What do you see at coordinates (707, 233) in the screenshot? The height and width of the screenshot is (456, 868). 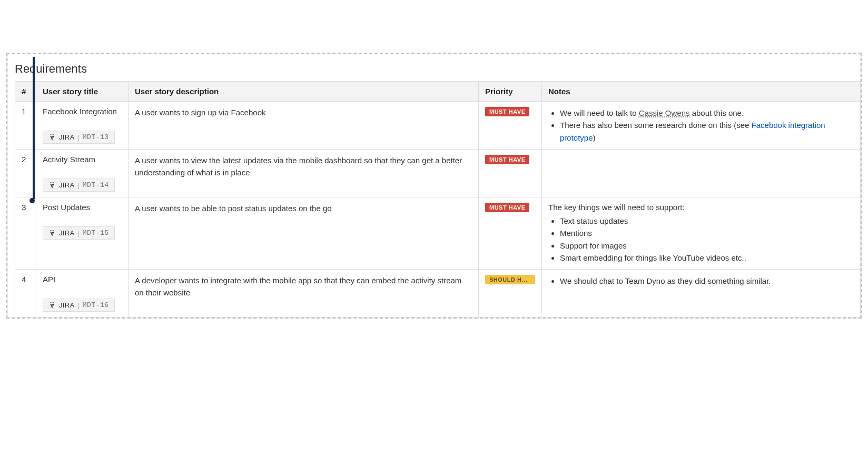 I see `notes-list-item: Mentions` at bounding box center [707, 233].